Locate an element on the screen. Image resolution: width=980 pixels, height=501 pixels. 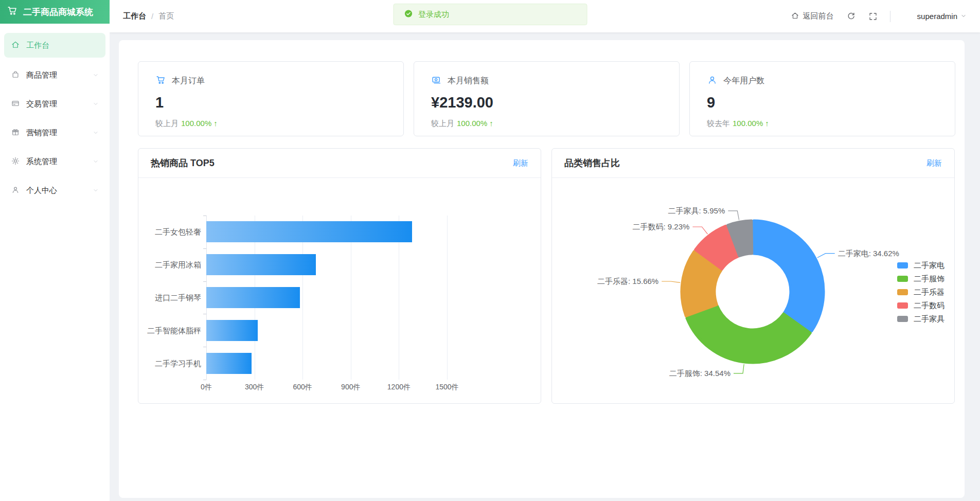
fullscreen-icon is located at coordinates (873, 16).